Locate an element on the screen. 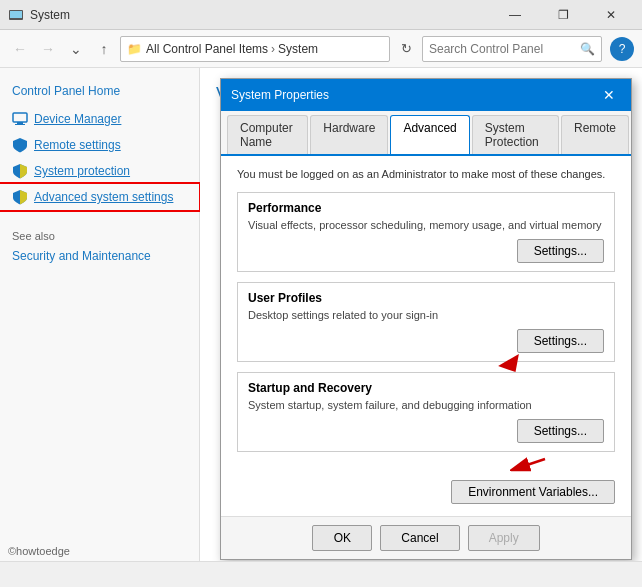 Image resolution: width=642 pixels, height=587 pixels. close-button: ✕ is located at coordinates (611, 15).